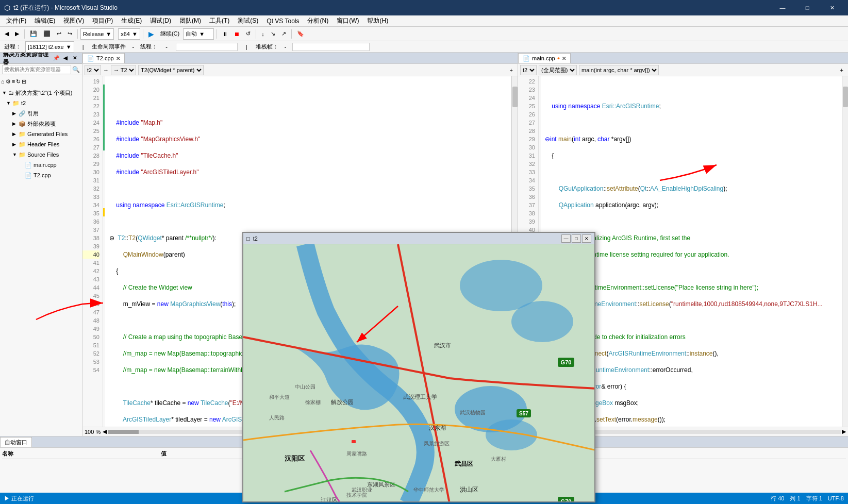 Image resolution: width=848 pixels, height=504 pixels. Describe the element at coordinates (13, 81) in the screenshot. I see `tree-toolbar-icon3: ≡` at that location.